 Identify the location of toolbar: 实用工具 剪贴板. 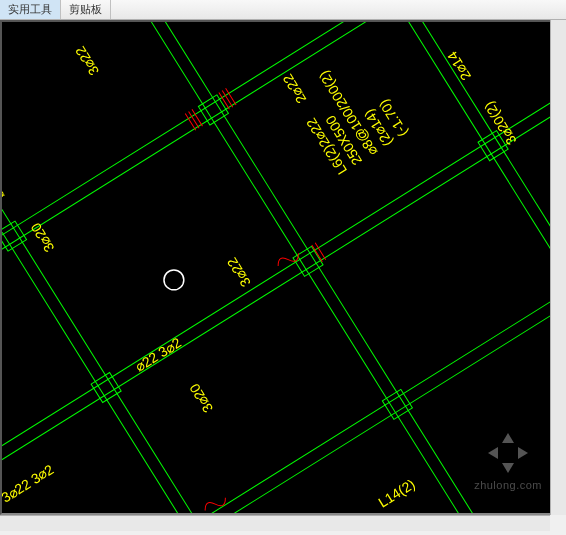
(283, 10).